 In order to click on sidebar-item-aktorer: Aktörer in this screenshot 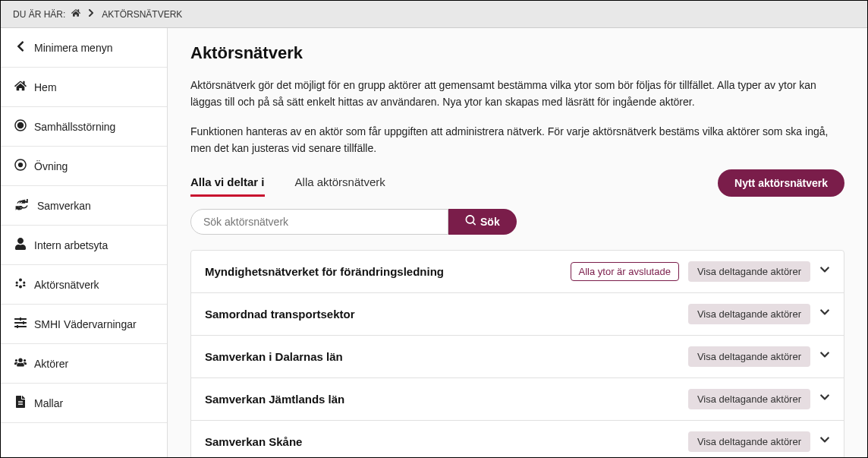, I will do `click(83, 364)`.